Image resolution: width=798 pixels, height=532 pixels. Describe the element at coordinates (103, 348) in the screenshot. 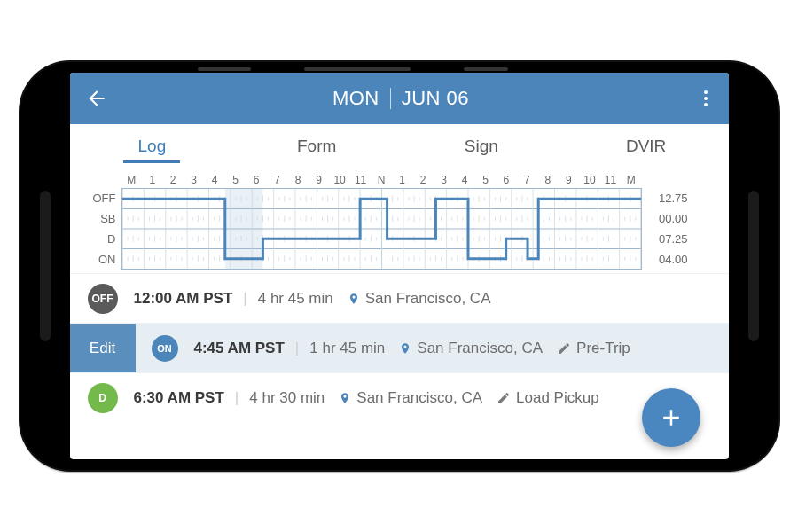

I see `edit-label: Edit` at that location.